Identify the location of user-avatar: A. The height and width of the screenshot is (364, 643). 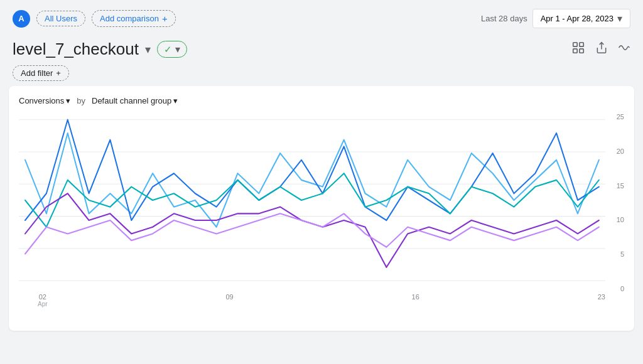
(21, 19).